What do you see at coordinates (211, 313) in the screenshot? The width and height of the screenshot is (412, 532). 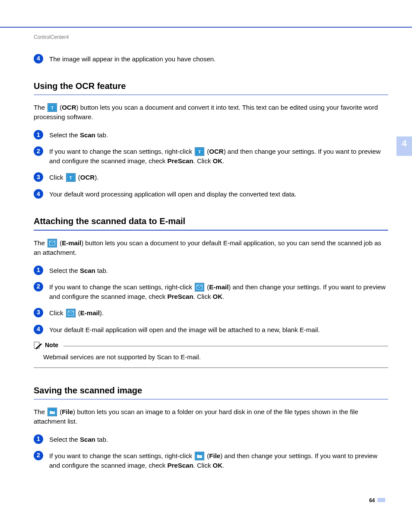 I see `step-item: 3 Click (E-mail).` at bounding box center [211, 313].